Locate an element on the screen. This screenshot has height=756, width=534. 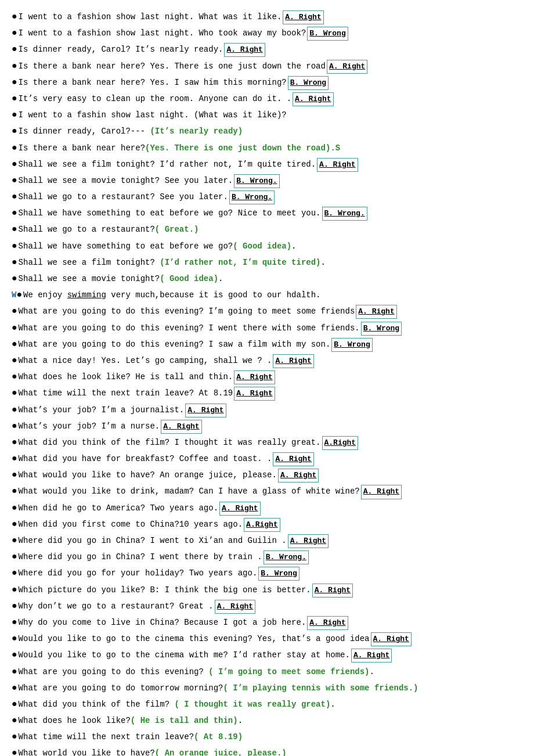
list-item: ●Shall we go to a restaurant? See you la… is located at coordinates (267, 197).